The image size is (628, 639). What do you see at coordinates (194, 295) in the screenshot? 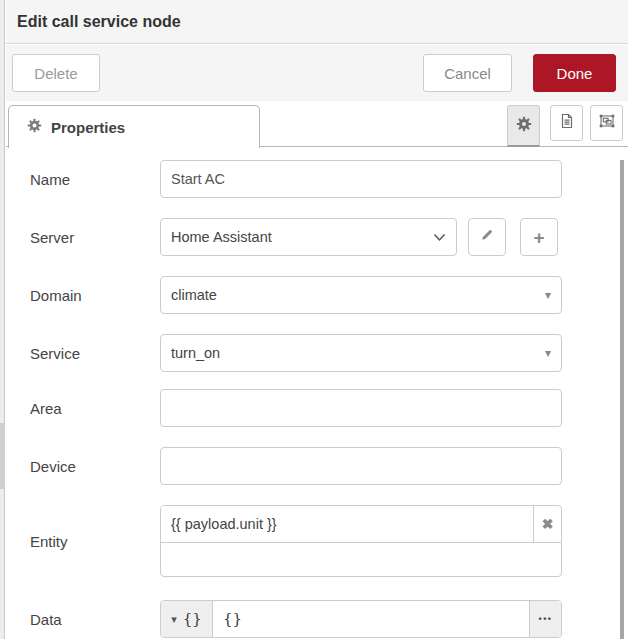
I see `domain-value: climate` at bounding box center [194, 295].